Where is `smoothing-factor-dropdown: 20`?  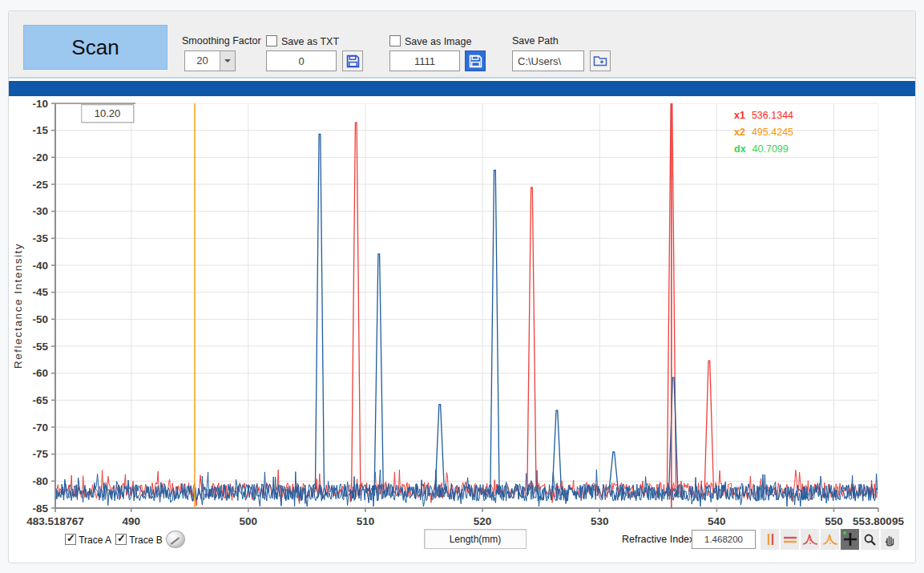 smoothing-factor-dropdown: 20 is located at coordinates (210, 61).